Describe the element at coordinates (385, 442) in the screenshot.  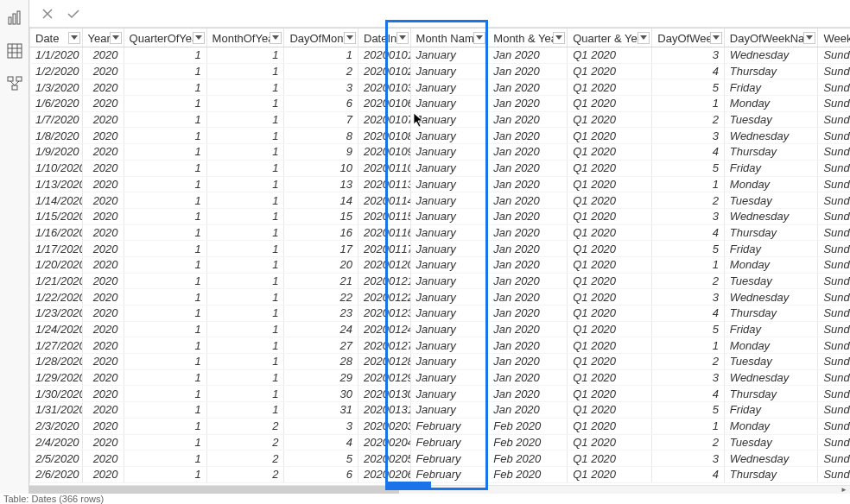
I see `cell-dint: 20200204` at that location.